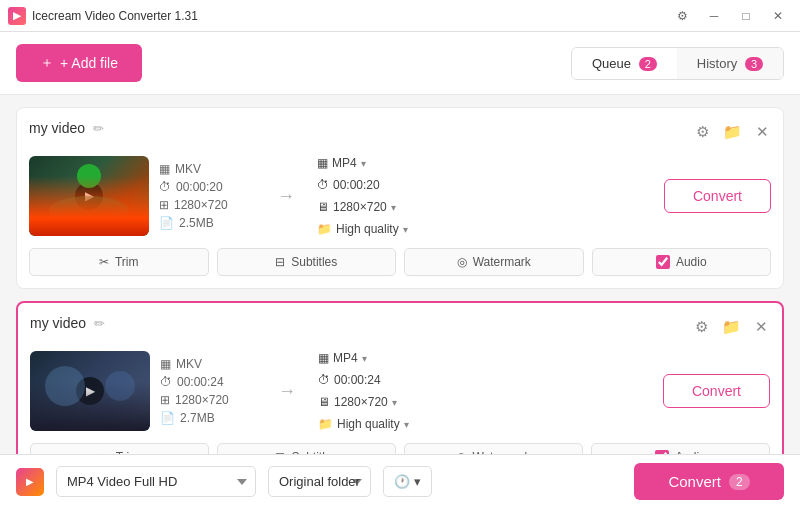 The image size is (800, 508). Describe the element at coordinates (400, 481) in the screenshot. I see `status-bar: ▶ MP4 Video Full HD Original folder 🕐 ▾ …` at that location.